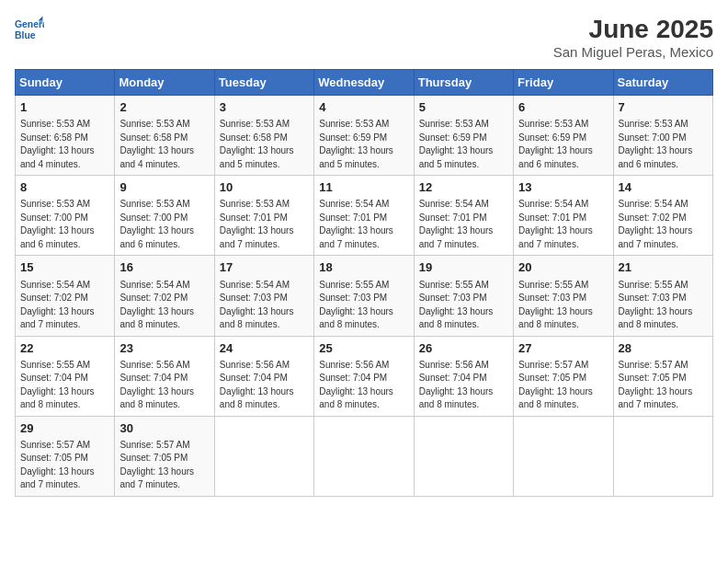 This screenshot has height=563, width=728. What do you see at coordinates (463, 83) in the screenshot?
I see `col-thursday: Thursday` at bounding box center [463, 83].